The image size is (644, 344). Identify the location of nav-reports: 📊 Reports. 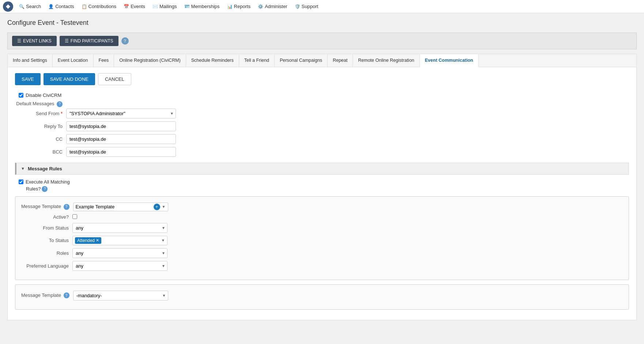
(239, 7).